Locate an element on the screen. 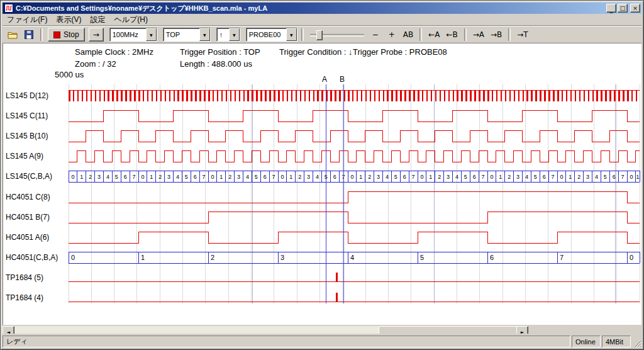  trigger-probe-label: Trigger Probe : PROBE08 is located at coordinates (400, 52).